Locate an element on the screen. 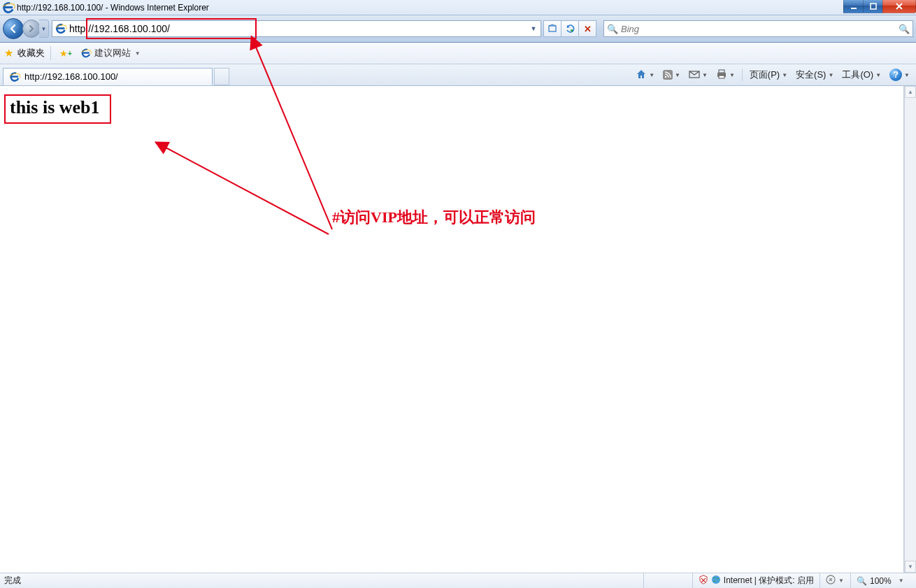  home-button: ▼ is located at coordinates (645, 76).